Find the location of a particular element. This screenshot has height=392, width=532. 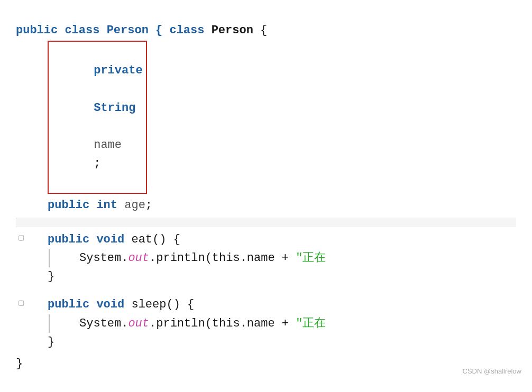

method-sleep-block: ▢ public void sleep () { System. out .pr… is located at coordinates (266, 323).